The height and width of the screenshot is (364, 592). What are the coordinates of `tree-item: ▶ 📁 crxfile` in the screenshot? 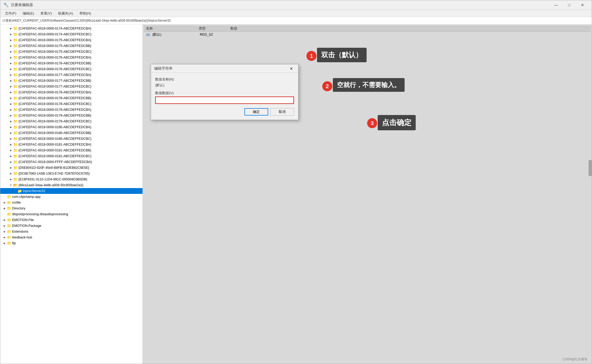 It's located at (71, 203).